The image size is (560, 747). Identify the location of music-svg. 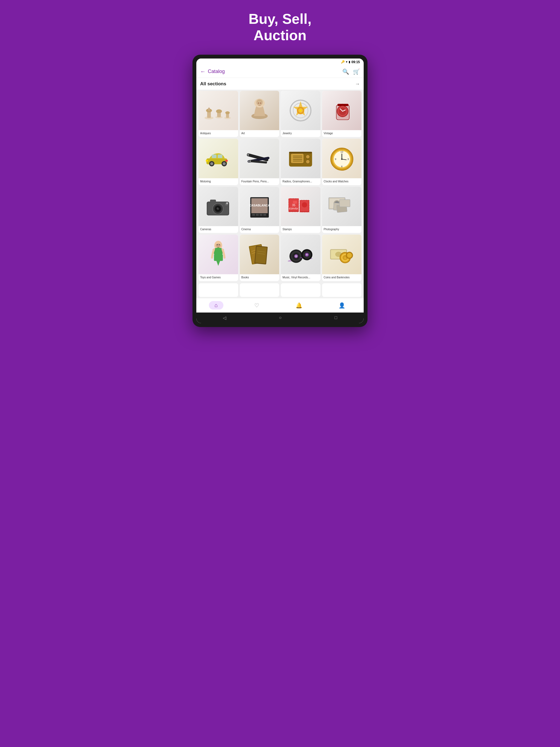
(301, 254).